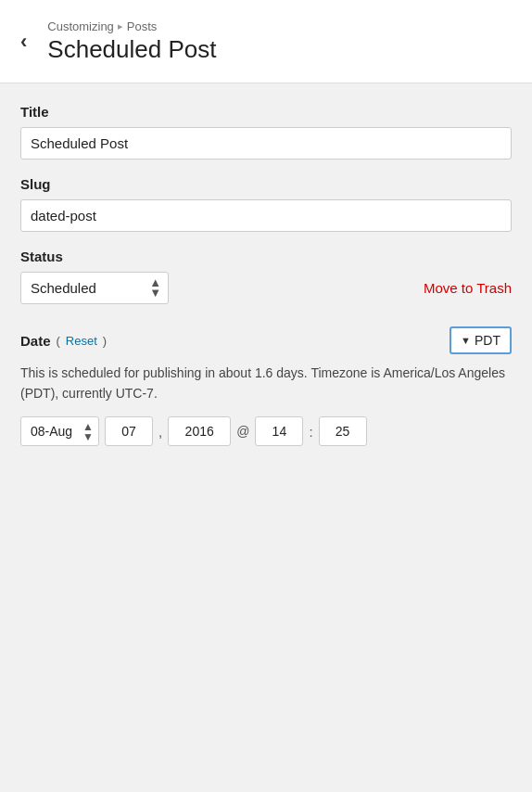 The image size is (532, 792). What do you see at coordinates (480, 340) in the screenshot?
I see `pdt-button: ▼ PDT` at bounding box center [480, 340].